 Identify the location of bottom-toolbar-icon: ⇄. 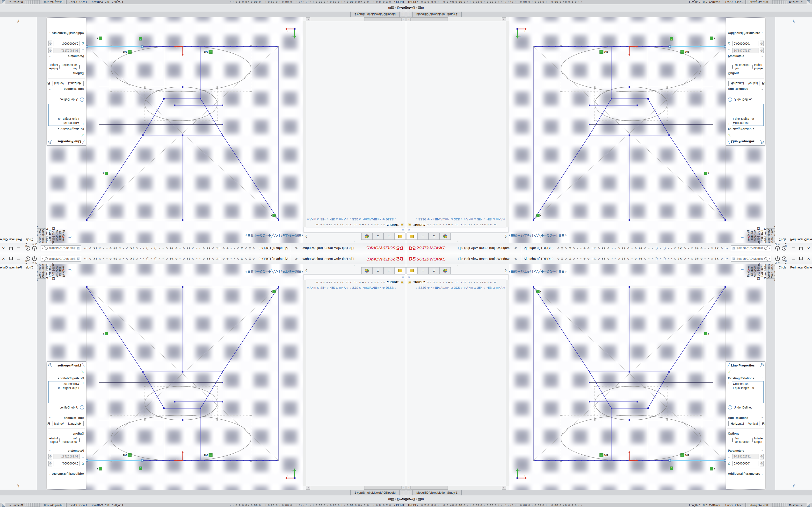
(409, 499).